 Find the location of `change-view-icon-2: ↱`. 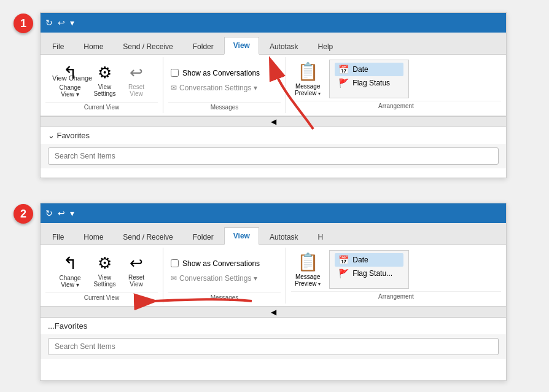

change-view-icon-2: ↱ is located at coordinates (70, 263).